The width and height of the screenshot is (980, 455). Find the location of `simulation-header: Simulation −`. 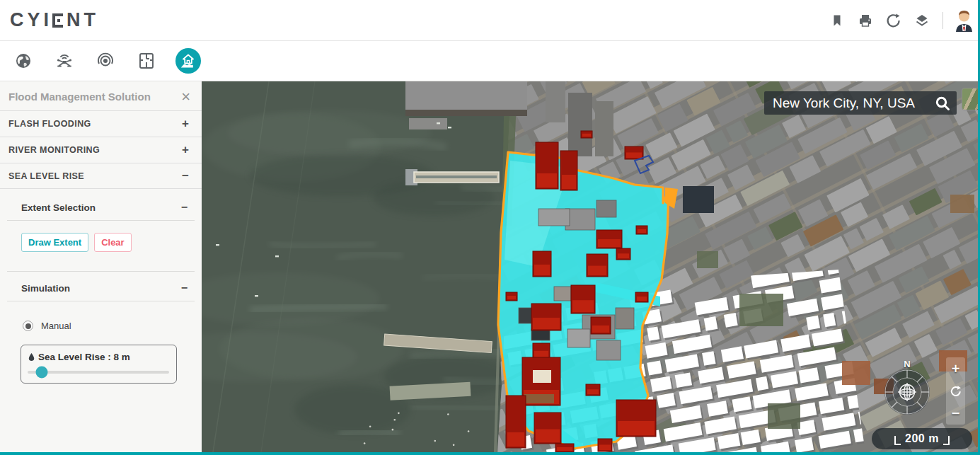

simulation-header: Simulation − is located at coordinates (105, 288).